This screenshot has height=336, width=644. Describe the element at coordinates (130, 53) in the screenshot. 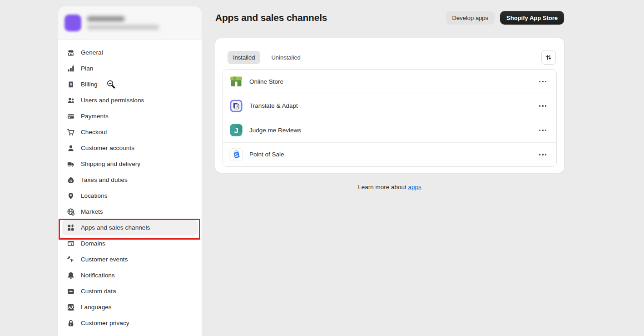

I see `sidebar-item-general: General` at that location.